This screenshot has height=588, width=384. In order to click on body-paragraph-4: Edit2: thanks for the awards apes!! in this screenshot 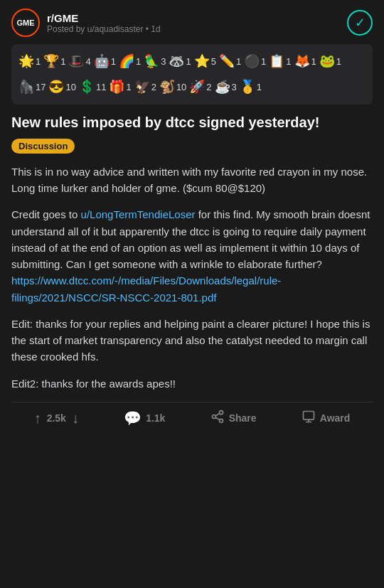, I will do `click(192, 384)`.